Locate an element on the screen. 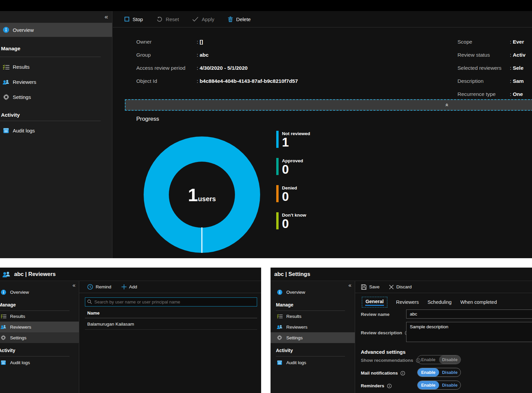 This screenshot has width=532, height=393. show-recommendations-toggle: Enable Disable is located at coordinates (439, 359).